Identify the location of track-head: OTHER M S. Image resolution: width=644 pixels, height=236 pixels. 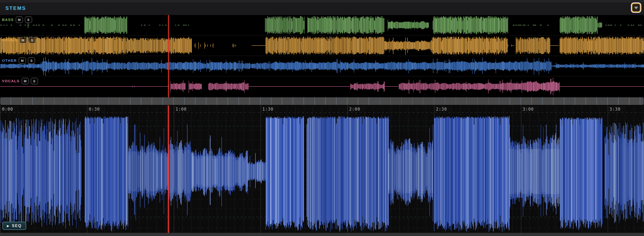
(18, 60).